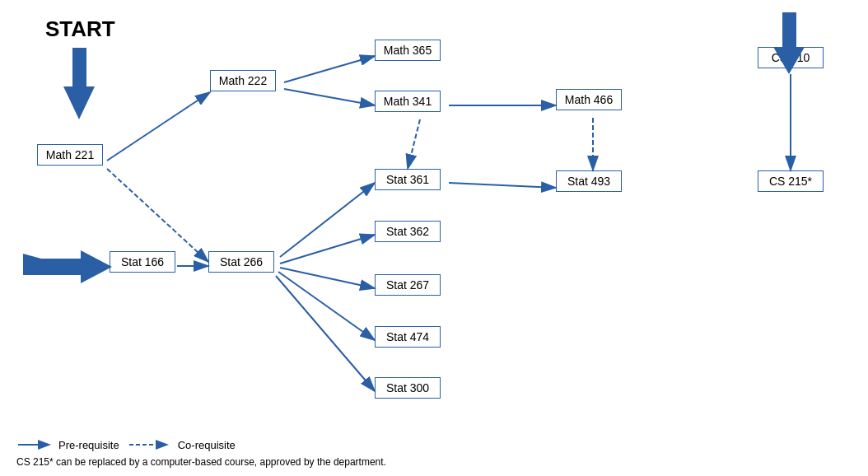 The height and width of the screenshot is (476, 868). I want to click on stat166-box: Stat 166, so click(142, 262).